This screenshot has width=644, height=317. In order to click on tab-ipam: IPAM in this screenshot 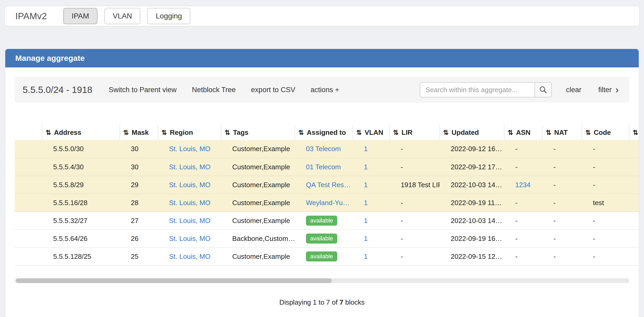, I will do `click(80, 16)`.